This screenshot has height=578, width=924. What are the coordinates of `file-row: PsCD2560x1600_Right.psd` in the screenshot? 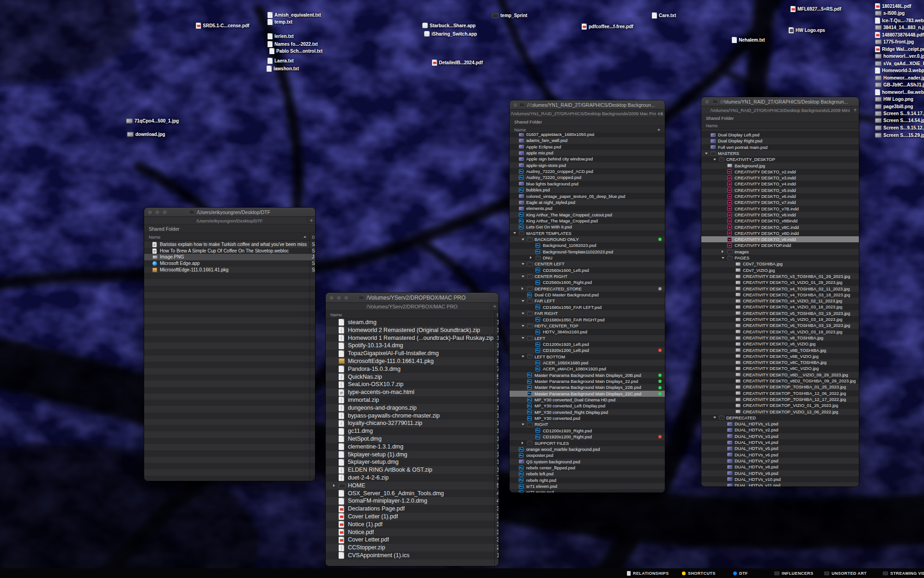 It's located at (587, 282).